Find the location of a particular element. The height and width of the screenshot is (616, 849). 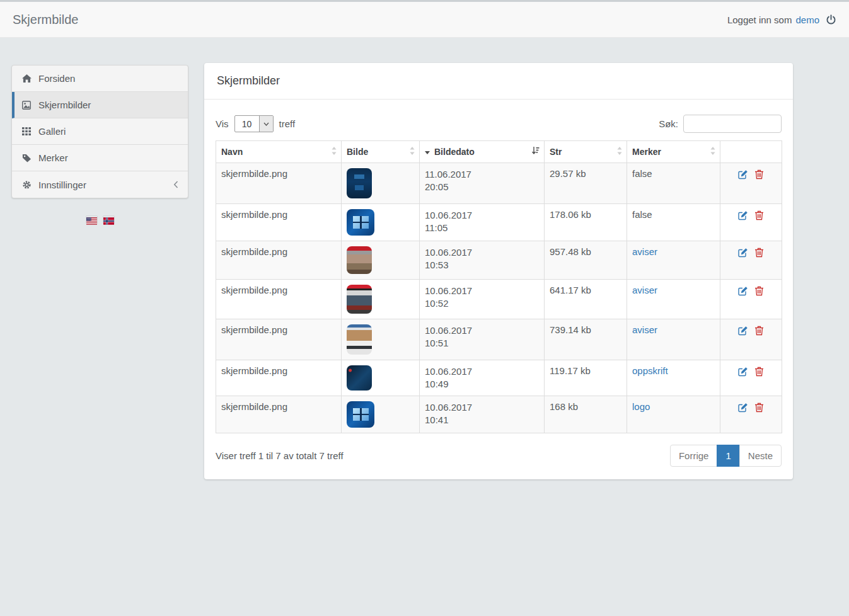

table-footer: Viser treff 1 til 7 av totalt 7 treff Fo… is located at coordinates (499, 456).